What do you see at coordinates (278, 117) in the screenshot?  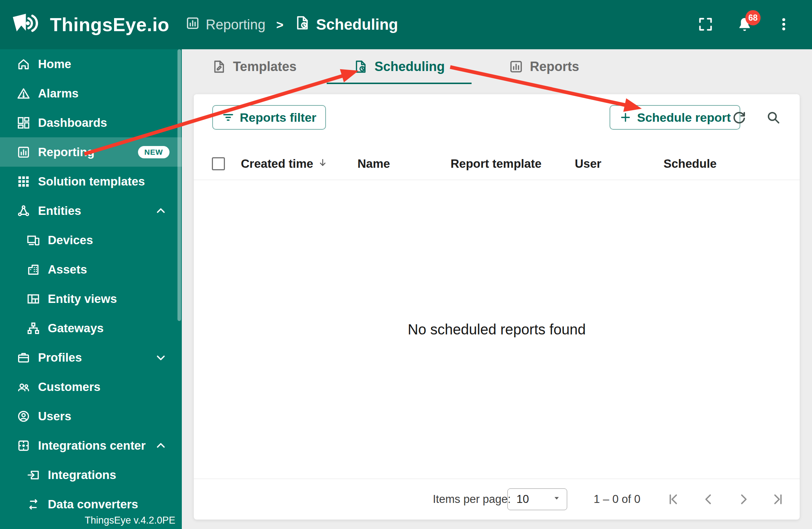 I see `reports-filter-label: Reports filter` at bounding box center [278, 117].